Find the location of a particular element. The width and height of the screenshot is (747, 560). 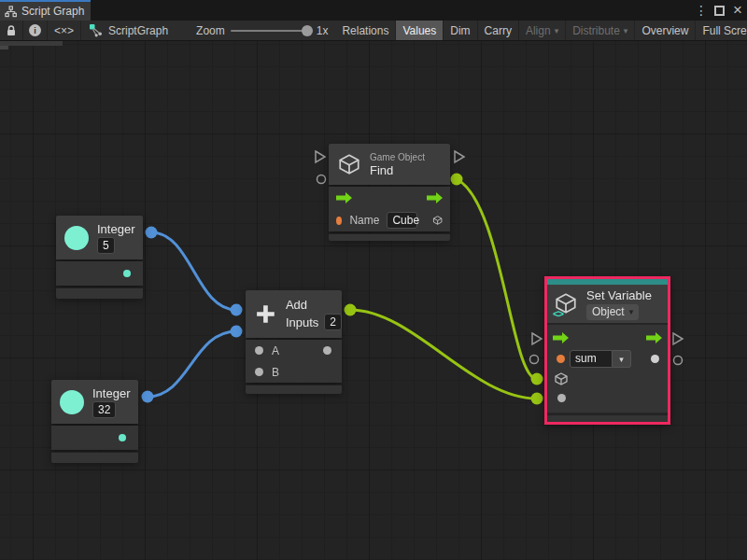

overview-button: Overview is located at coordinates (665, 30).